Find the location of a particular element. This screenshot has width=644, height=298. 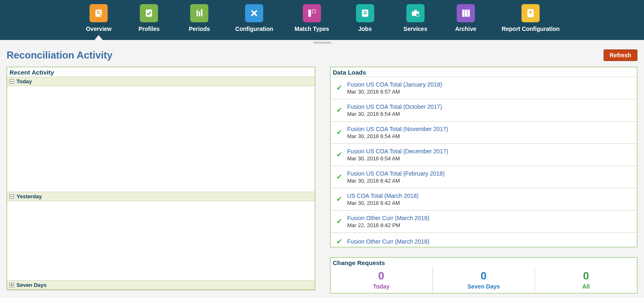

page-header: Reconciliation Activity Refresh is located at coordinates (322, 56).